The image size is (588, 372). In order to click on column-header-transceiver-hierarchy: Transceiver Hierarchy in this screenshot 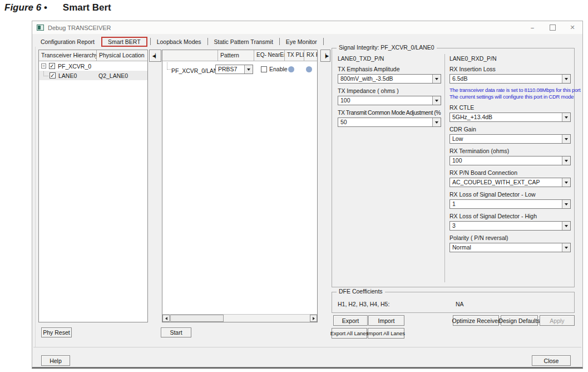, I will do `click(68, 56)`.